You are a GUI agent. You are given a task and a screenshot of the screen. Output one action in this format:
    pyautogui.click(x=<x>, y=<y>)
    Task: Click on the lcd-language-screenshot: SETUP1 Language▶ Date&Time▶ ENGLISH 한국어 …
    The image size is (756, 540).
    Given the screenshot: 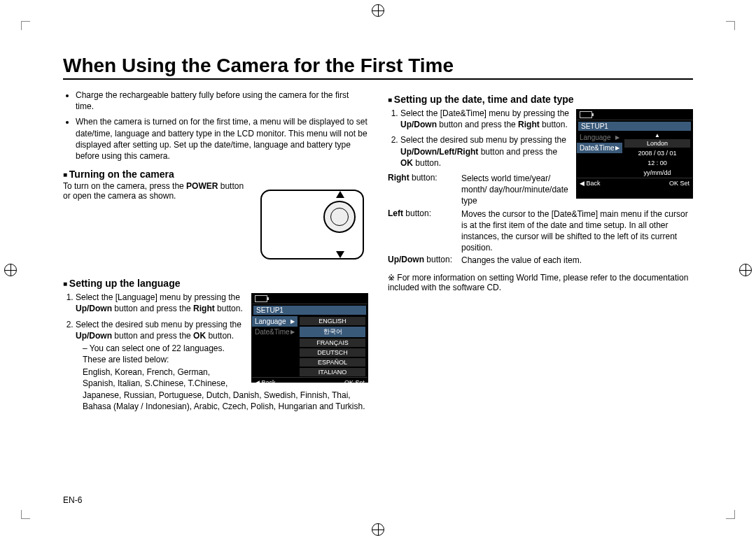 What is the action you would take?
    pyautogui.click(x=309, y=338)
    